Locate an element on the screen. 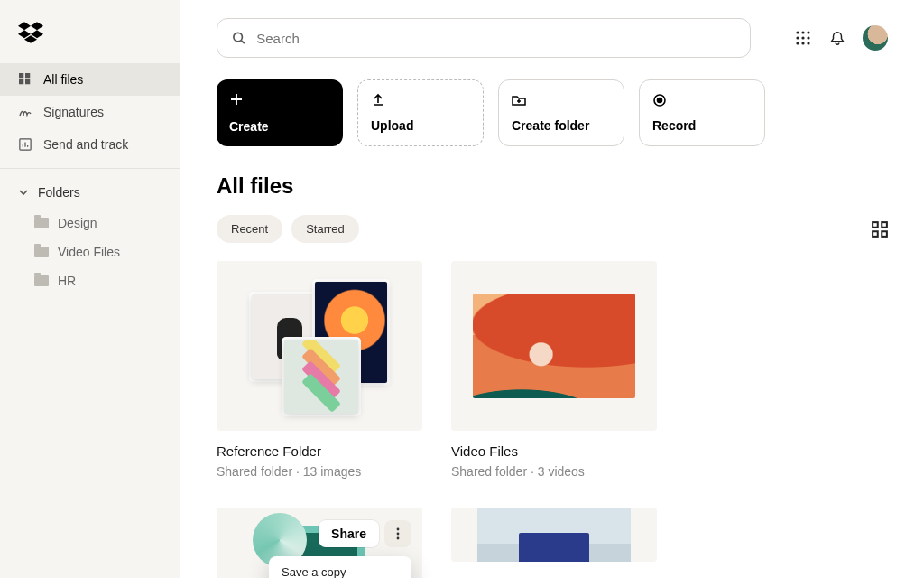 This screenshot has width=924, height=578. view-toggle is located at coordinates (880, 229).